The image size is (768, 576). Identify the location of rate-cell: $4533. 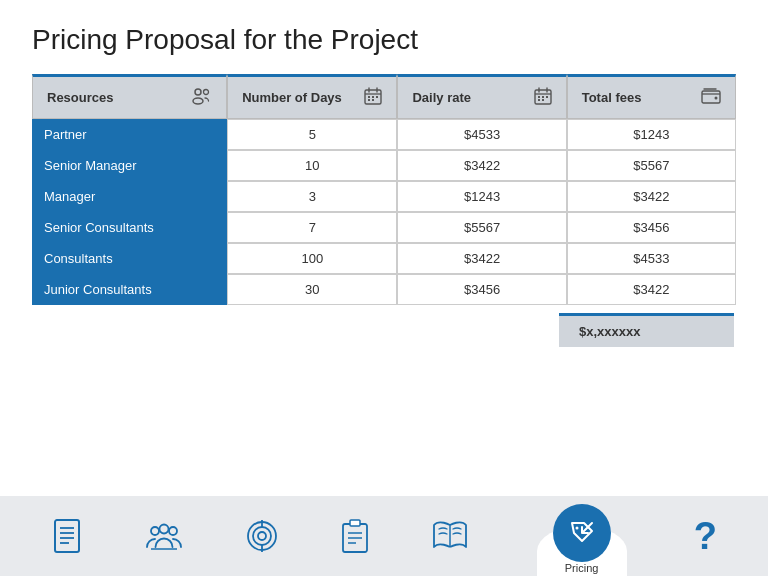
(482, 134).